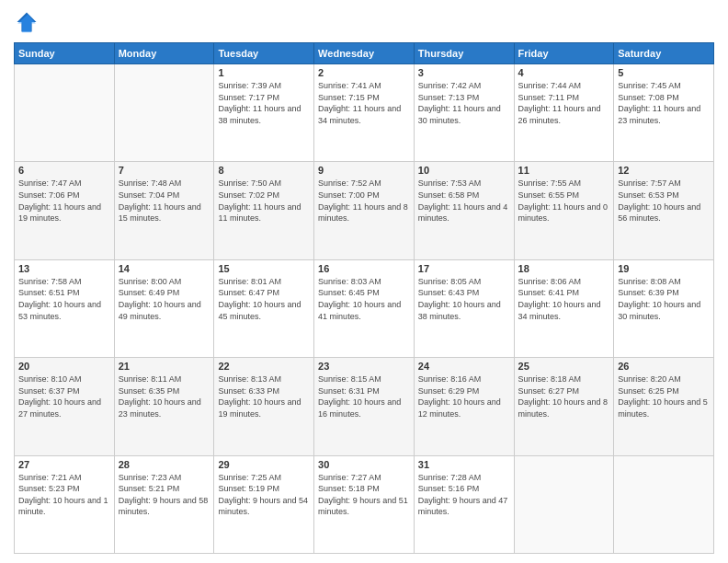  I want to click on weekday-header-saturday: Saturday, so click(664, 53).